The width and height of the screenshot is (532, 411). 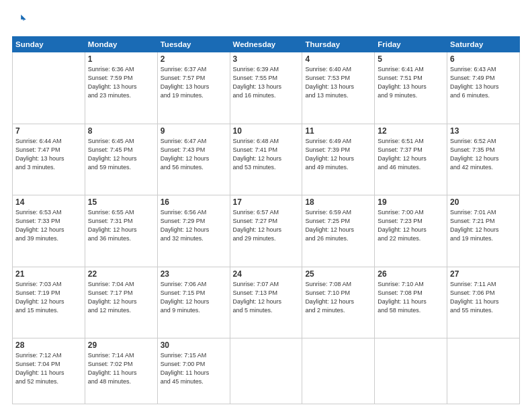 I want to click on day-info: Sunrise: 7:03 AM Sunset: 7:19 PM Dayligh…, so click(x=48, y=298).